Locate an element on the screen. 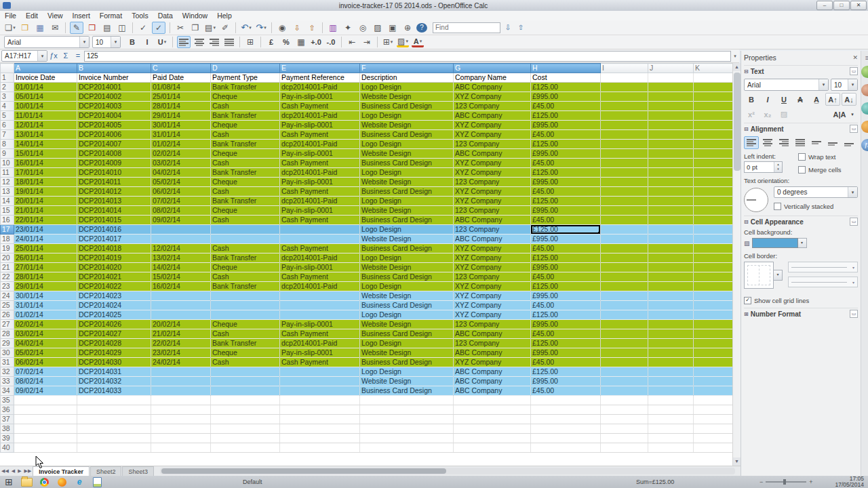 This screenshot has width=868, height=488. page-style-status: Default is located at coordinates (252, 482).